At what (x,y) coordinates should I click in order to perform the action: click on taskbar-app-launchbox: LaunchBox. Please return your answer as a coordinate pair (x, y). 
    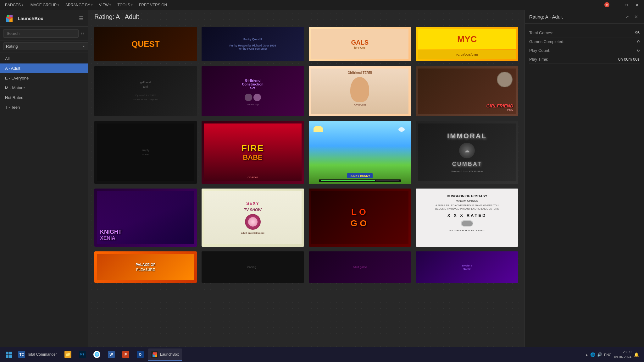
    Looking at the image, I should click on (165, 355).